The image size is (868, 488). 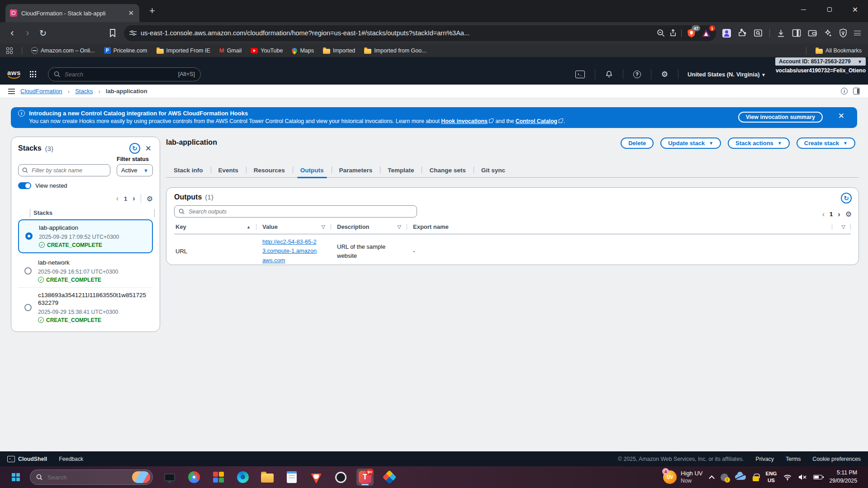 What do you see at coordinates (296, 212) in the screenshot?
I see `outputs-search-wrap` at bounding box center [296, 212].